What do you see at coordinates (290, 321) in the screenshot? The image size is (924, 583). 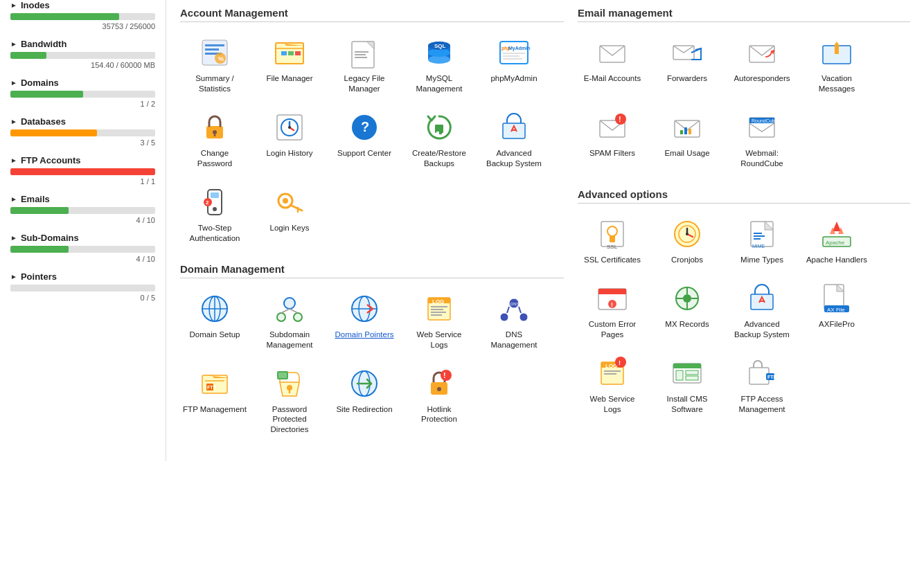 I see `icon-item-subdomain: SubdomainManagement` at bounding box center [290, 321].